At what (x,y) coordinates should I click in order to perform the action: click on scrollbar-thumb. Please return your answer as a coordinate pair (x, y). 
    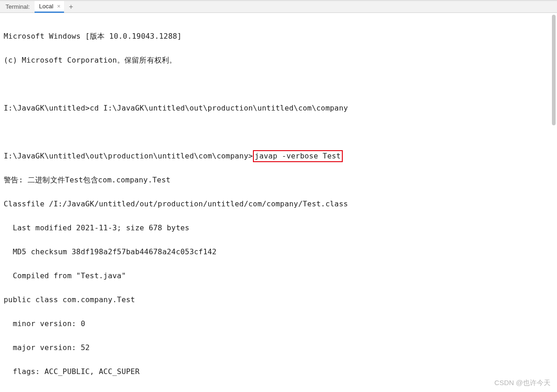
    Looking at the image, I should click on (554, 70).